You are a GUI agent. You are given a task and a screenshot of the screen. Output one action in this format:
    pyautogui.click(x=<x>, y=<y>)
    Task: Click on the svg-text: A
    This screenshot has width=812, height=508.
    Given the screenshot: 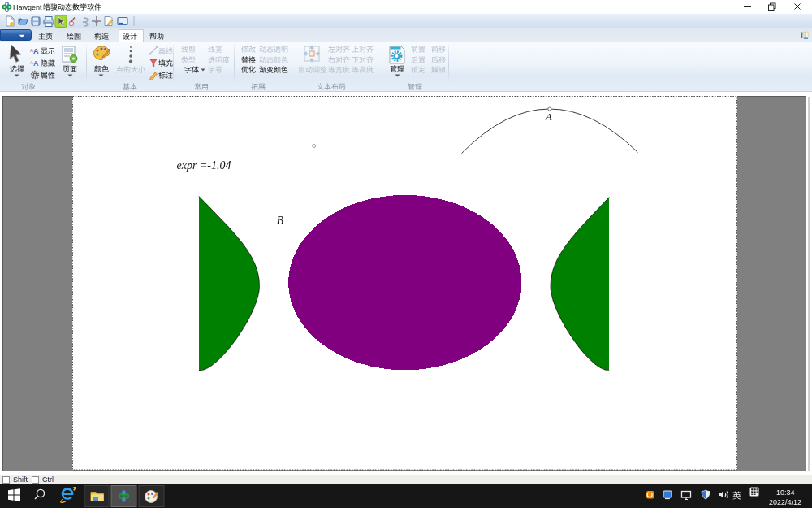 What is the action you would take?
    pyautogui.click(x=549, y=117)
    